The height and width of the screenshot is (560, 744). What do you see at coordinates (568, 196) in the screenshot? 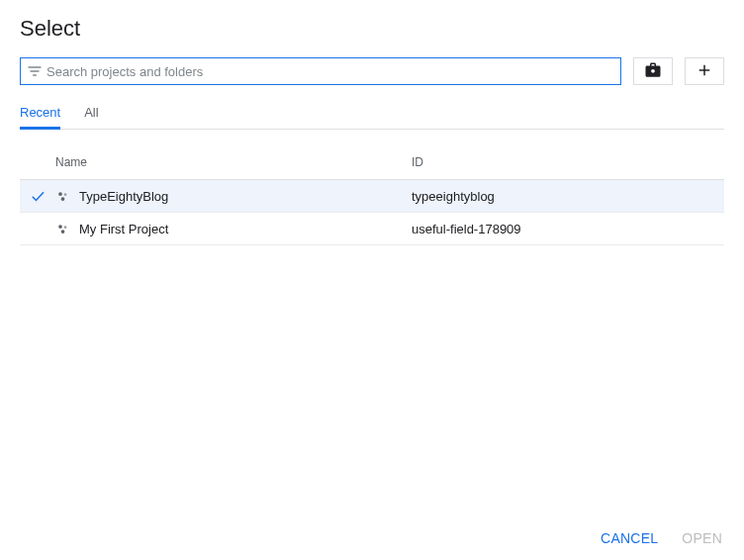
I see `project-id: typeeightyblog` at bounding box center [568, 196].